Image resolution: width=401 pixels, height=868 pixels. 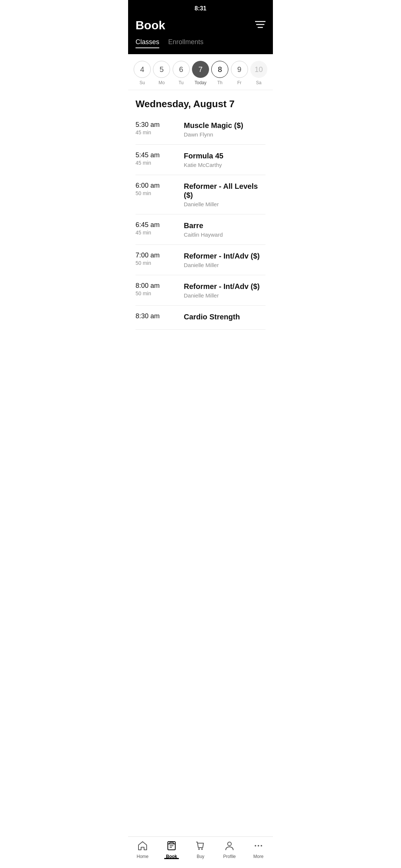 What do you see at coordinates (259, 69) in the screenshot?
I see `cal-day-num-10: 10` at bounding box center [259, 69].